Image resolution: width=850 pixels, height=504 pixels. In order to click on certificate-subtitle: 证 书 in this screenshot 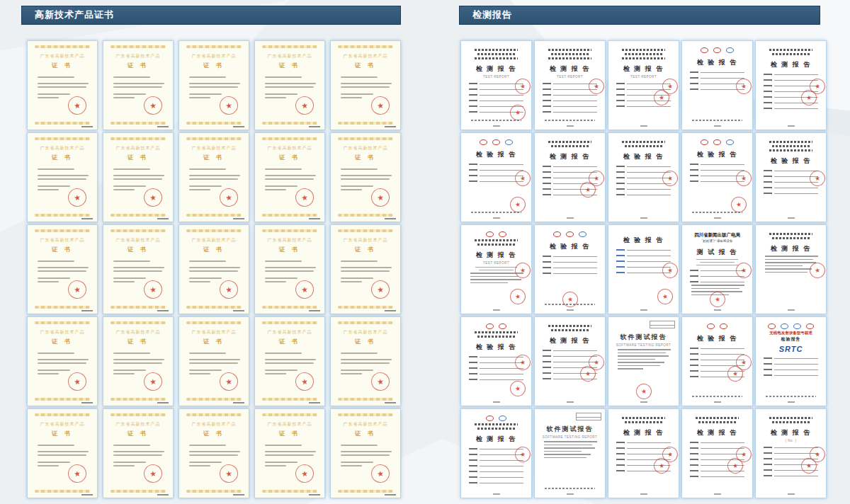, I will do `click(214, 157)`.